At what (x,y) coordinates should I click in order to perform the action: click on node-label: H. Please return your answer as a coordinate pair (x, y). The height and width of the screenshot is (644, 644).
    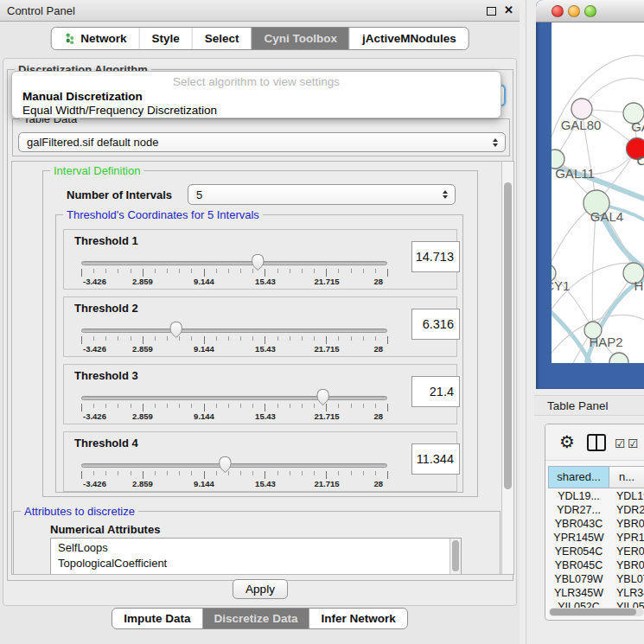
    Looking at the image, I should click on (640, 285).